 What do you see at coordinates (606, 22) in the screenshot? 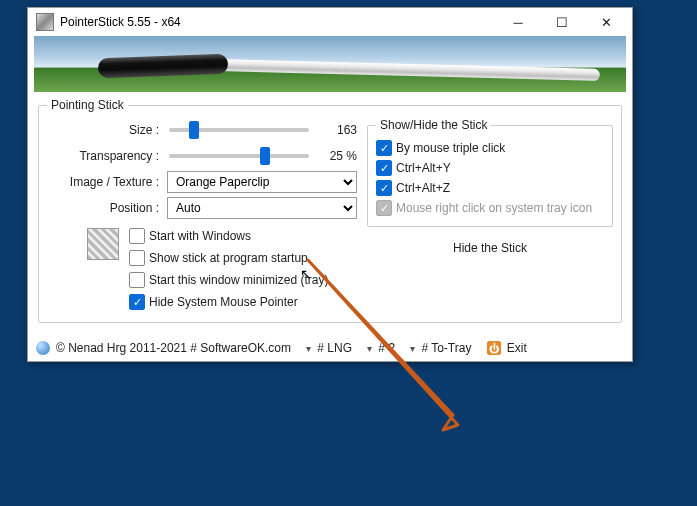
I see `close-button: ✕` at bounding box center [606, 22].